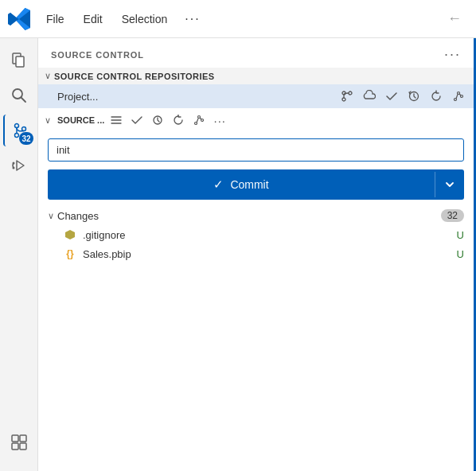  Describe the element at coordinates (93, 19) in the screenshot. I see `edit-menu: Edit` at that location.